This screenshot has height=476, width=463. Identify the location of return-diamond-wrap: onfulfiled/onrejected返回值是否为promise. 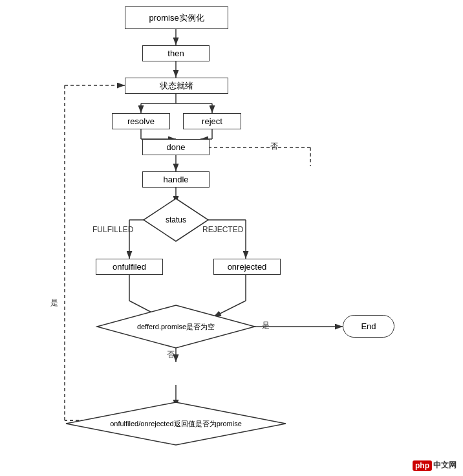
(176, 424).